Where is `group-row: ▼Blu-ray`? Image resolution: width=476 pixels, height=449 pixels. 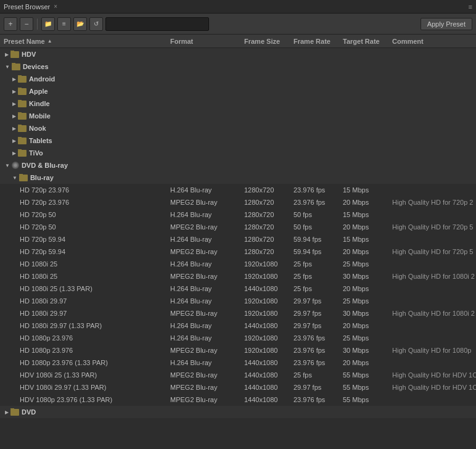 group-row: ▼Blu-ray is located at coordinates (238, 178).